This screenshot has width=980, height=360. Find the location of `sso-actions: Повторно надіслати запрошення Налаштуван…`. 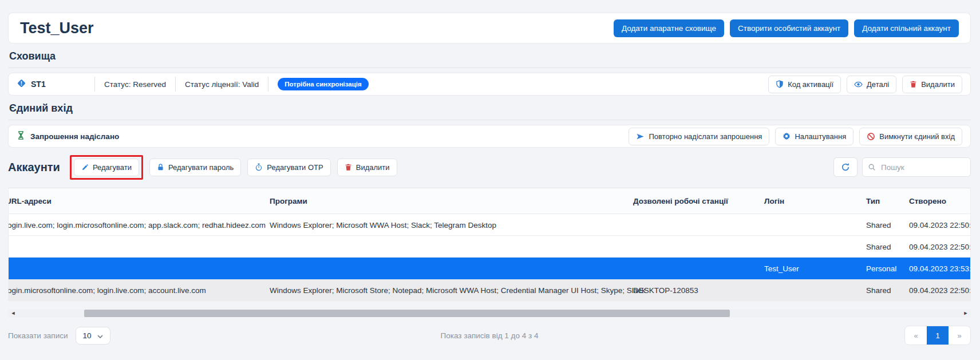

sso-actions: Повторно надіслати запрошення Налаштуван… is located at coordinates (796, 136).